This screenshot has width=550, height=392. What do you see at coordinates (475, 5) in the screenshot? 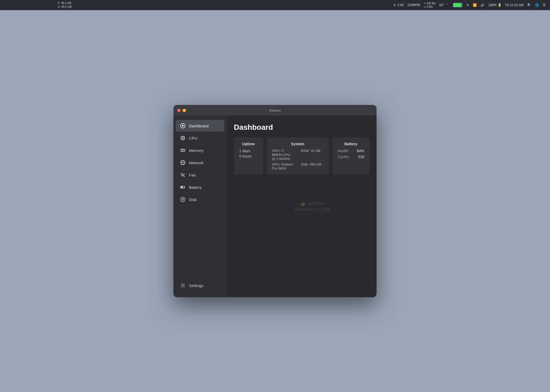
I see `wifi-icon: 📶` at bounding box center [475, 5].